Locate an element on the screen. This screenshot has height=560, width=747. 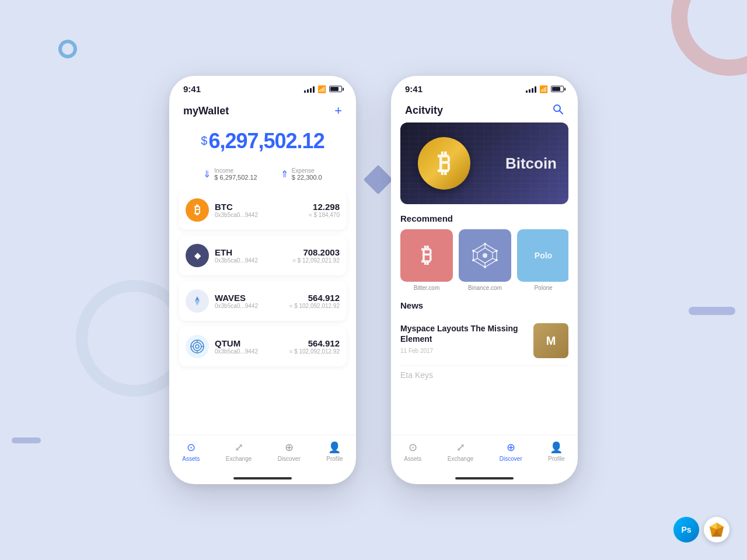
wallet-title: myWallet is located at coordinates (206, 111).